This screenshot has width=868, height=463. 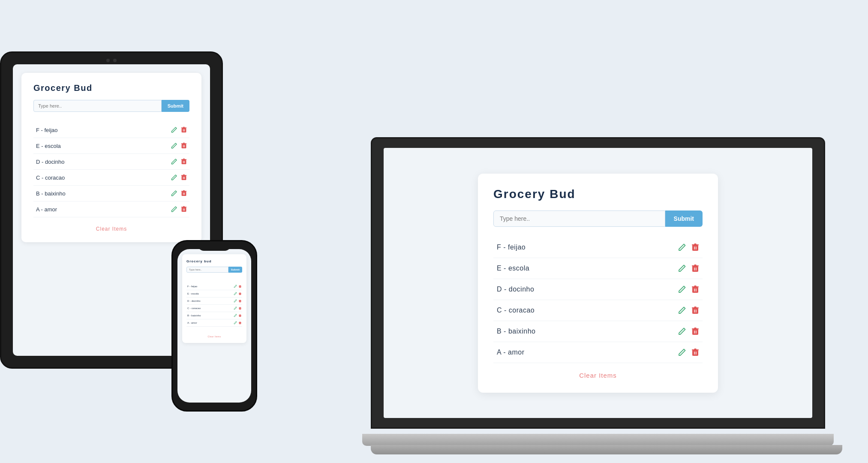 What do you see at coordinates (207, 270) in the screenshot?
I see `phone-text-input` at bounding box center [207, 270].